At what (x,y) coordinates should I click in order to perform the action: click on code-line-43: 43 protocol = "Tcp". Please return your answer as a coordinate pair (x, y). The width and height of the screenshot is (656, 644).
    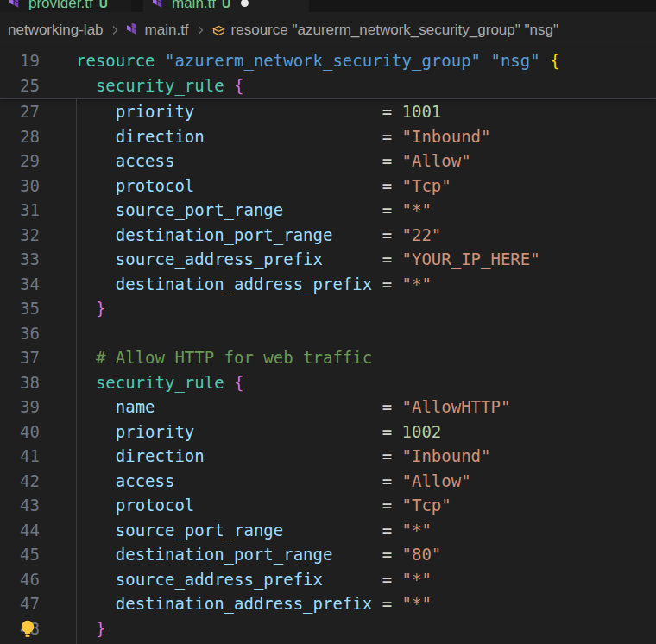
    Looking at the image, I should click on (328, 506).